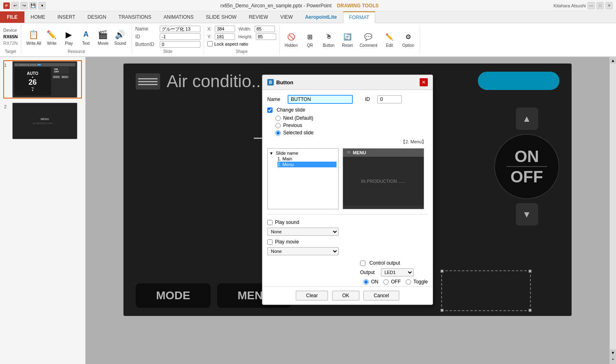 The image size is (616, 364). I want to click on buttonid-input, so click(180, 44).